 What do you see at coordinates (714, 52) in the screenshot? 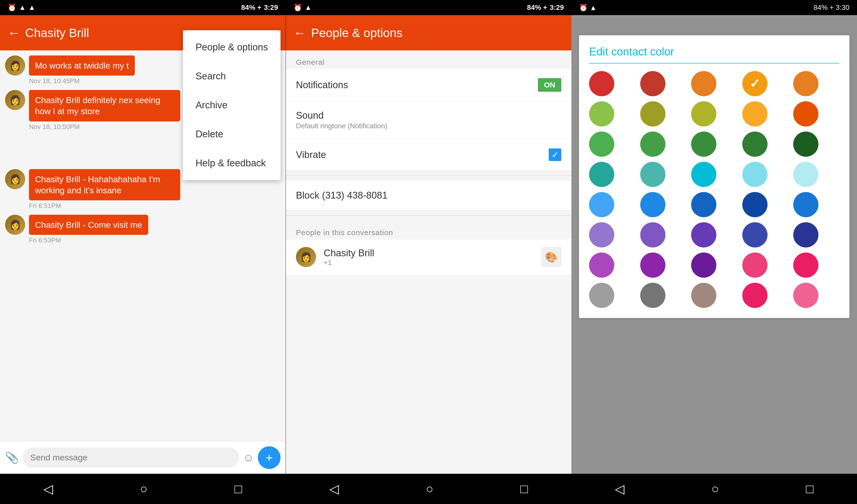
I see `color-picker-title: Edit contact color` at bounding box center [714, 52].